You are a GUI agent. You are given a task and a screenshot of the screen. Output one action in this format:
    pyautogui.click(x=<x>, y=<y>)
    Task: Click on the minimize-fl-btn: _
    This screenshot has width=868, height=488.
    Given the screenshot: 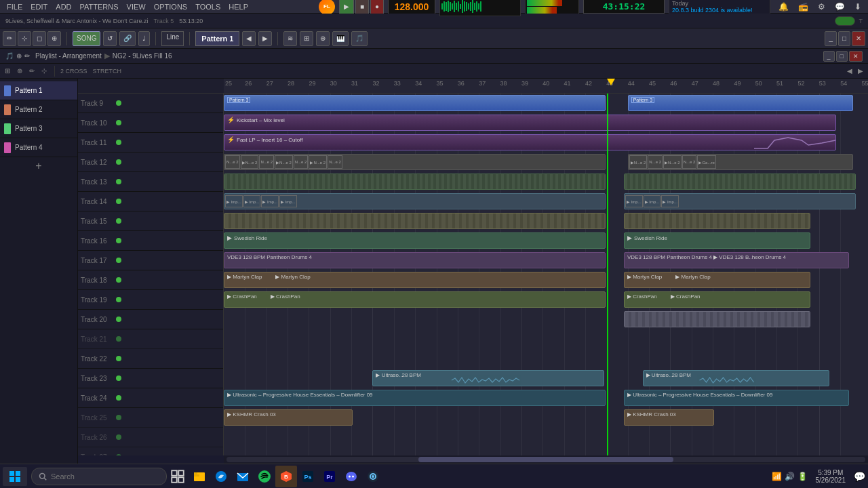 What is the action you would take?
    pyautogui.click(x=831, y=39)
    